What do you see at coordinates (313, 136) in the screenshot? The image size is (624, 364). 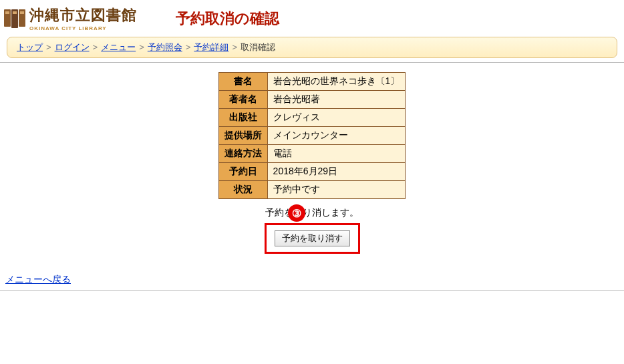 I see `detail-table: 書名 岩合光昭の世界ネコ歩き〔1〕 著者名 岩合光昭著 出版社 クレヴィス 提供…` at bounding box center [313, 136].